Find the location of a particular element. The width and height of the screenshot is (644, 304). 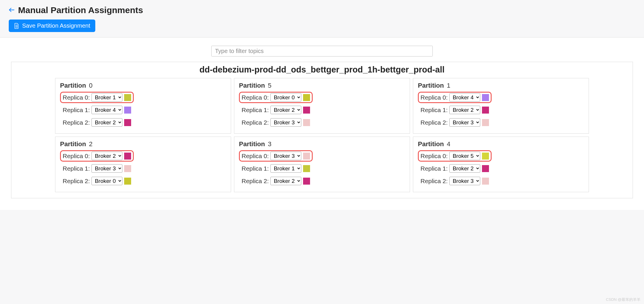

partition-card: Partition 0Replica 0:Broker 0Broker 1Bro… is located at coordinates (143, 106).